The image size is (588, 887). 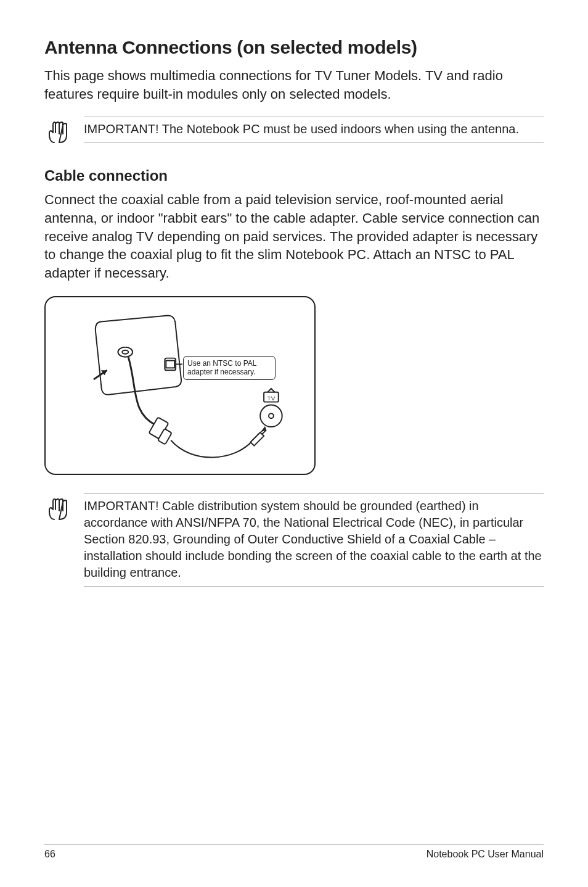 I want to click on cable-connection-paragraph: Connect the coaxial cable from a paid te…, so click(x=294, y=236).